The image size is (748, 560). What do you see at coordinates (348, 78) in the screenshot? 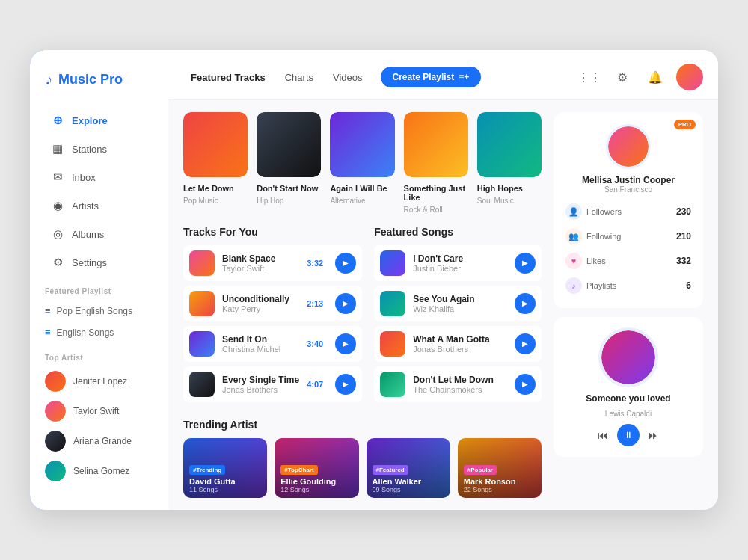
I see `nav-videos: Videos` at bounding box center [348, 78].